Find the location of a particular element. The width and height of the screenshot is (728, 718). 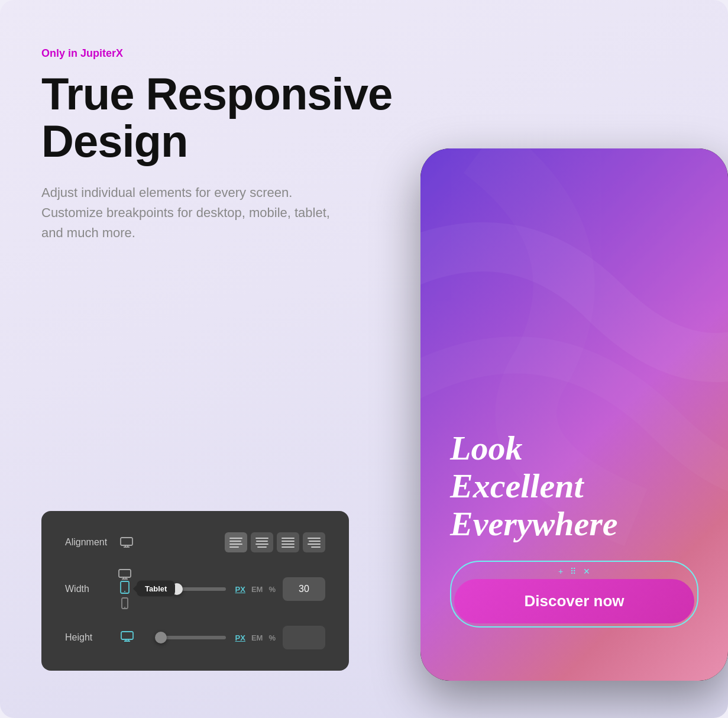

discover-outline: + ⠿ ✕ Discover now is located at coordinates (574, 594).